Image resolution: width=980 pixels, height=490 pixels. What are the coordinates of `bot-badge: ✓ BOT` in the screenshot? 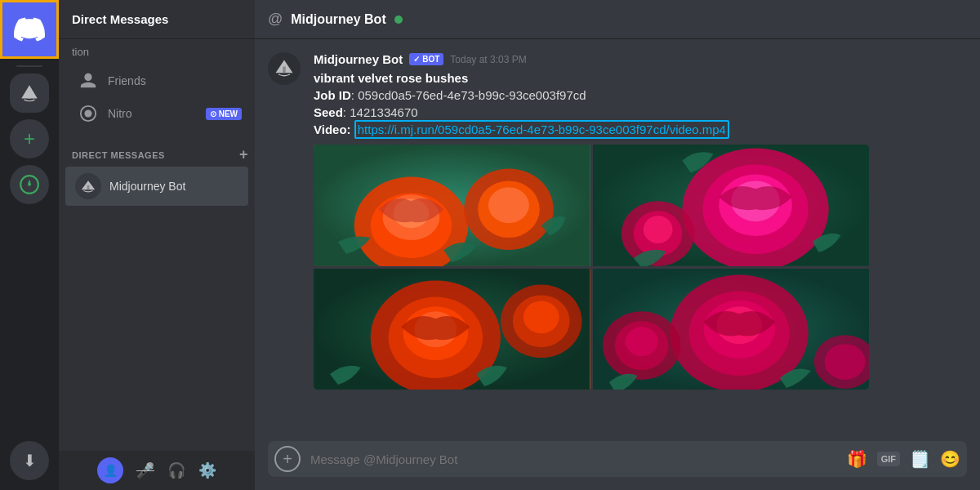 It's located at (426, 59).